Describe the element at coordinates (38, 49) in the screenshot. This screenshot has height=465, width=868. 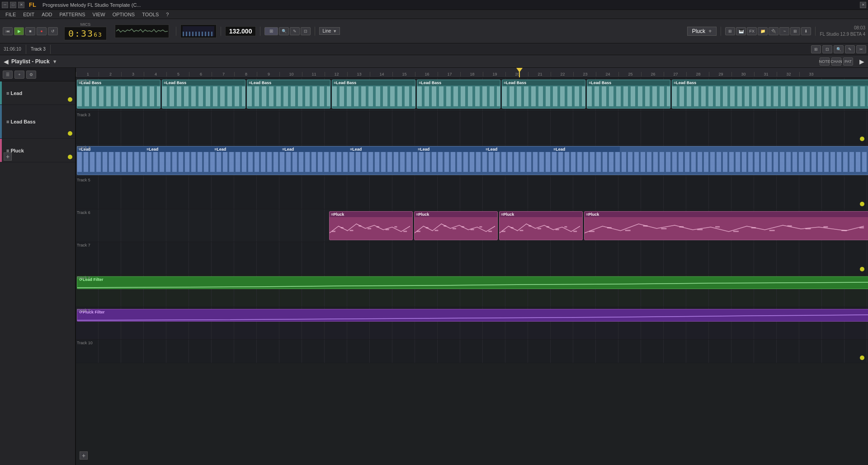
I see `track3-label: Track 3` at that location.